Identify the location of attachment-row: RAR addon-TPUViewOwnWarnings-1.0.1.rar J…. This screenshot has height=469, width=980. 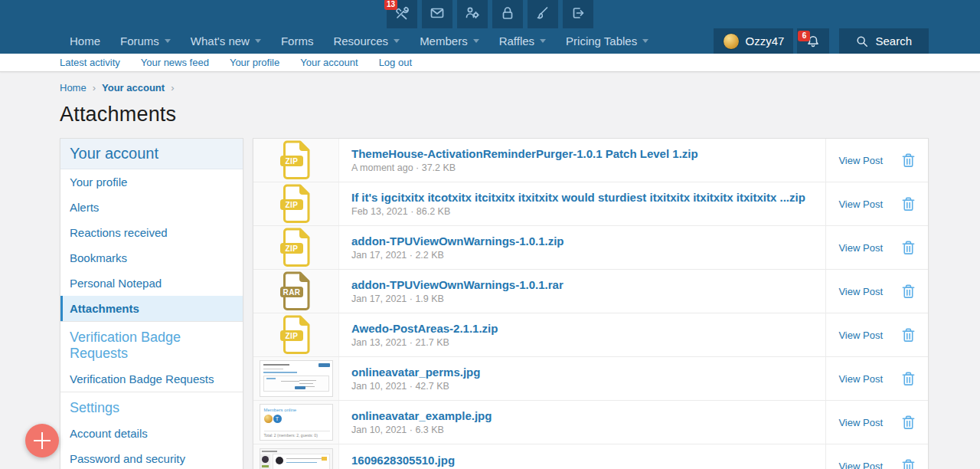
(591, 291).